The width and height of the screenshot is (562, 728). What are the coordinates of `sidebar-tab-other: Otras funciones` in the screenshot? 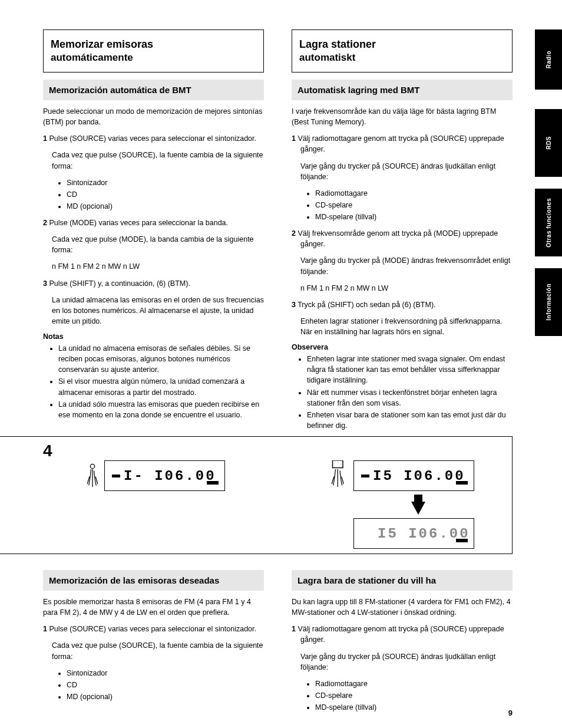 It's located at (548, 223).